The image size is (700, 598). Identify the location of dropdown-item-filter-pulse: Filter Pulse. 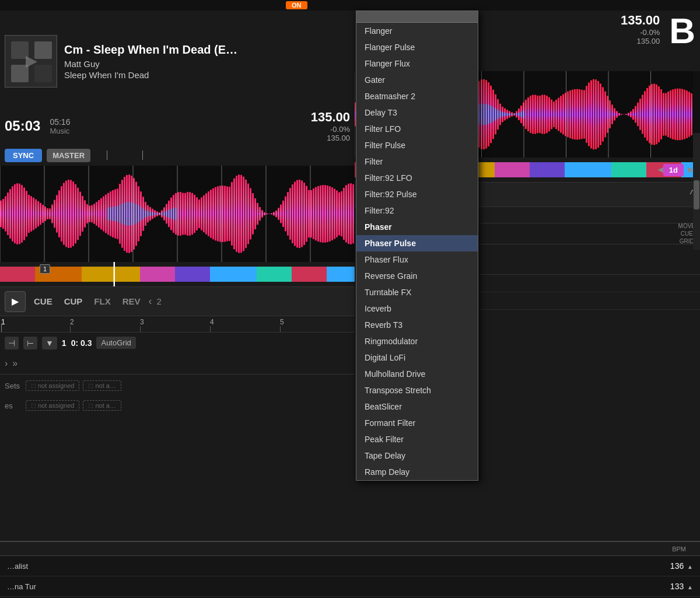
(417, 145).